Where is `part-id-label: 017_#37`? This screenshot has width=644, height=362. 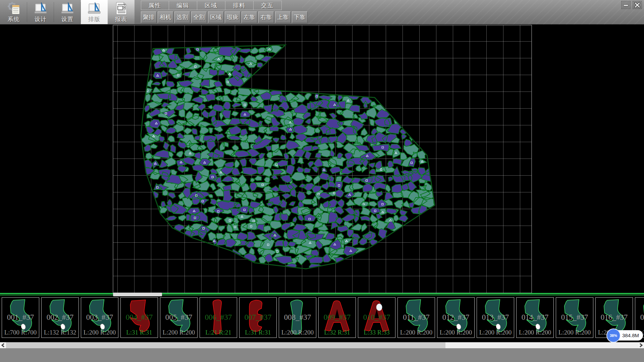
part-id-label: 017_#37 is located at coordinates (640, 317).